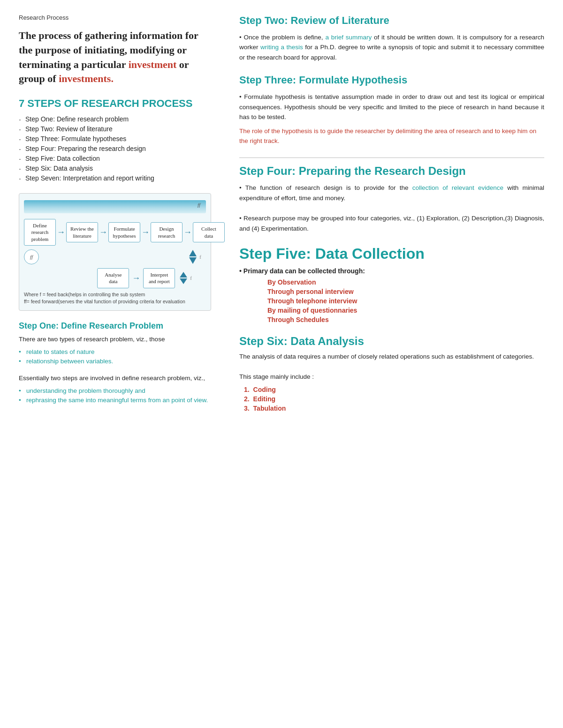 The image size is (563, 728). I want to click on diagram-top-row: Defineresearchproblem → Review thelitera…, so click(115, 233).